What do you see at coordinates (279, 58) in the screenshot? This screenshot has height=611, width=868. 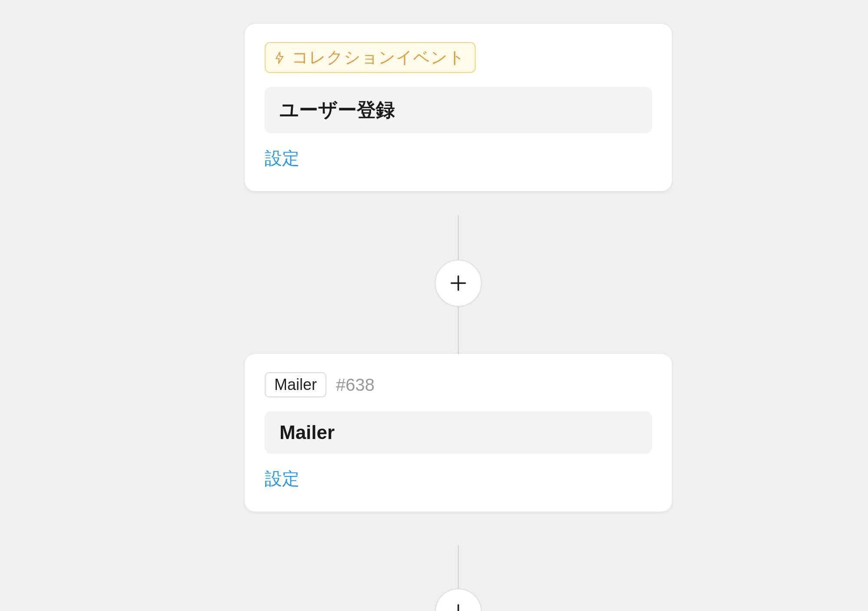 I see `bolt-icon` at bounding box center [279, 58].